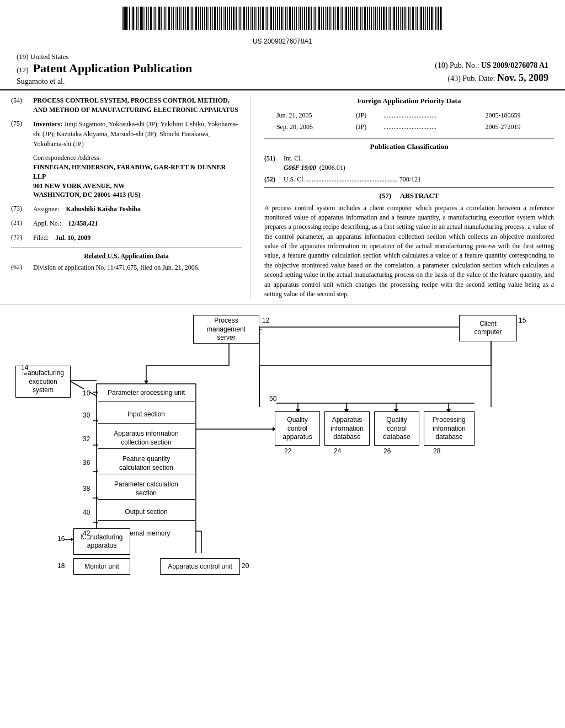  What do you see at coordinates (411, 179) in the screenshot?
I see `us-cl-number: 700/121` at bounding box center [411, 179].